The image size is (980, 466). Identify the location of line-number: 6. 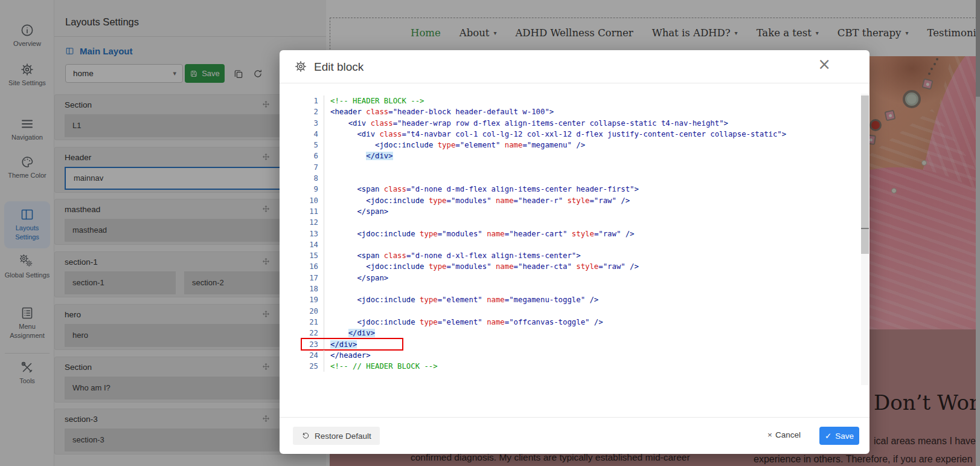
(312, 156).